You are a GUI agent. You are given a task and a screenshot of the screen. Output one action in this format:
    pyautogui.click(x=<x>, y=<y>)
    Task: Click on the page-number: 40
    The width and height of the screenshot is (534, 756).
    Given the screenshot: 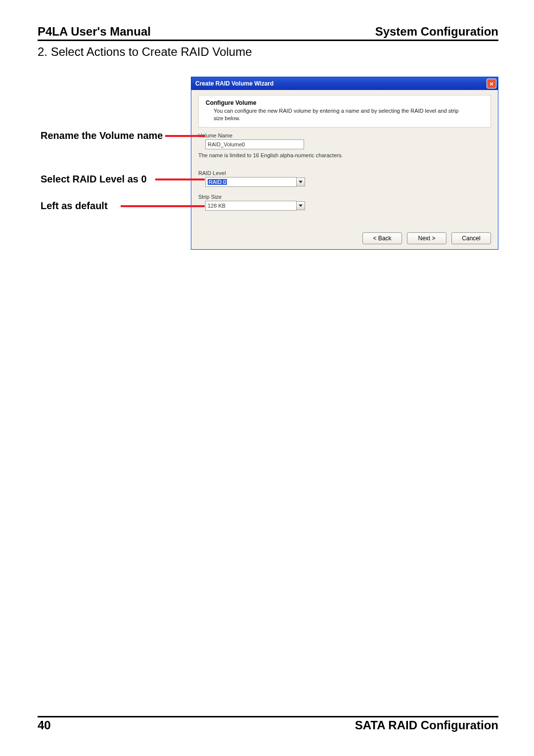 What is the action you would take?
    pyautogui.click(x=44, y=725)
    